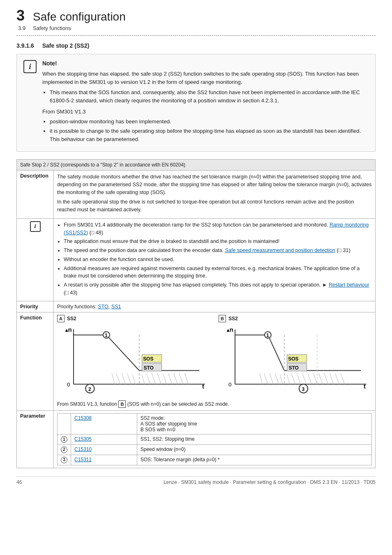  Describe the element at coordinates (196, 165) in the screenshot. I see `table-header-row: Safe Stop 2 / SS2 (corresponds to a "Sto…` at that location.